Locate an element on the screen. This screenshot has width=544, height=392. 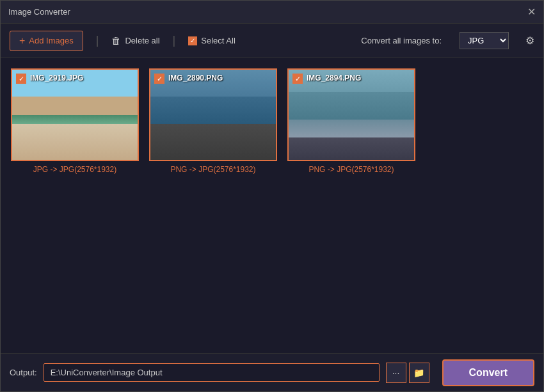
open-folder-button: 📁 is located at coordinates (419, 373).